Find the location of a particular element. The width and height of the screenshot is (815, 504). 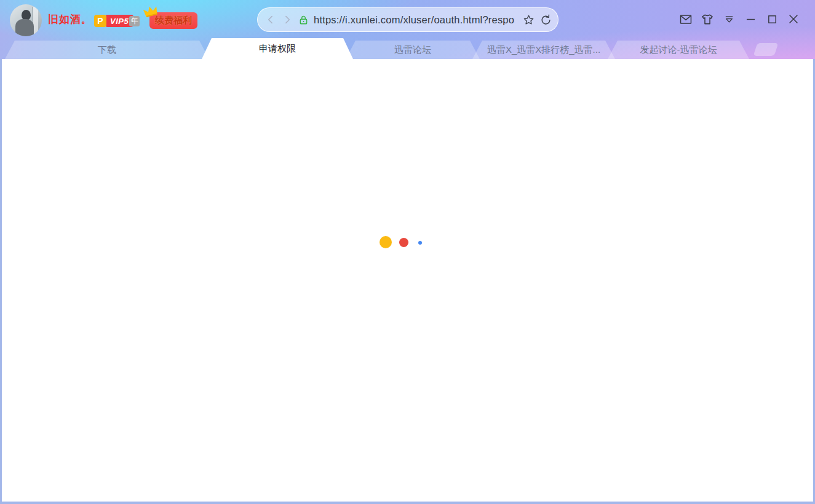

user-avatar is located at coordinates (26, 20).